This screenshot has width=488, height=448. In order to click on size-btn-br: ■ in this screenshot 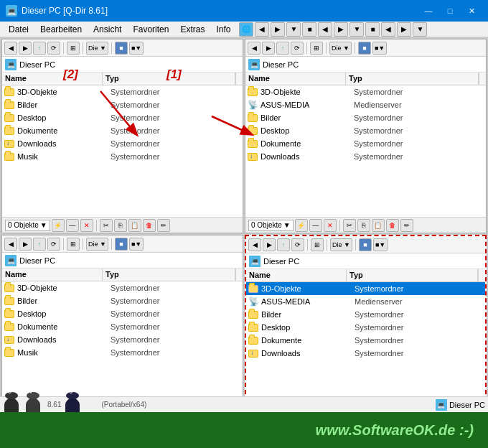, I will do `click(365, 245)`.